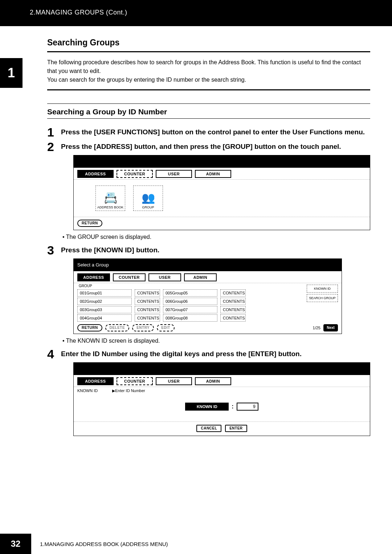 The image size is (392, 554). I want to click on tab-user: USER, so click(174, 174).